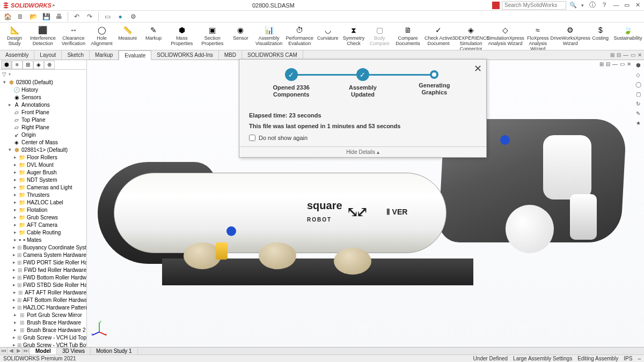 The width and height of the screenshot is (644, 362). I want to click on tree-item: ▾⬢02881<1> (Default), so click(43, 150).